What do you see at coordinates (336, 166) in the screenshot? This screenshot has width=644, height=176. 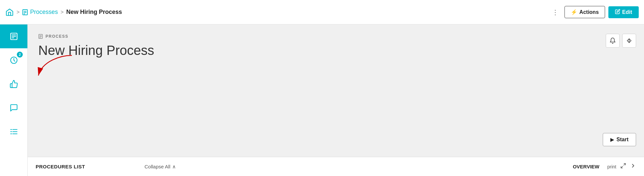 I see `bottom-bar: PROCEDURES LIST Collapse All ∧ OVERVIEW …` at bounding box center [336, 166].